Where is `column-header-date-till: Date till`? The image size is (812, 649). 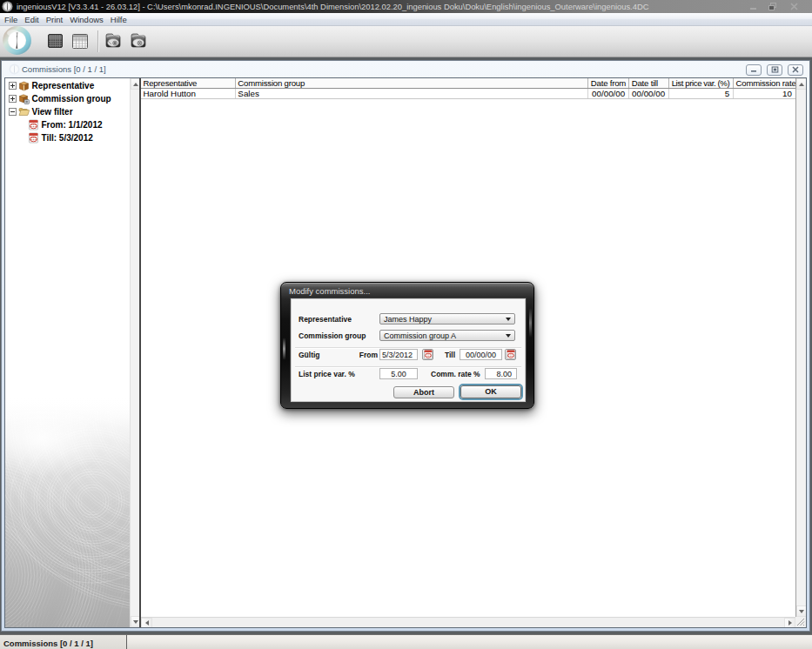 column-header-date-till: Date till is located at coordinates (649, 84).